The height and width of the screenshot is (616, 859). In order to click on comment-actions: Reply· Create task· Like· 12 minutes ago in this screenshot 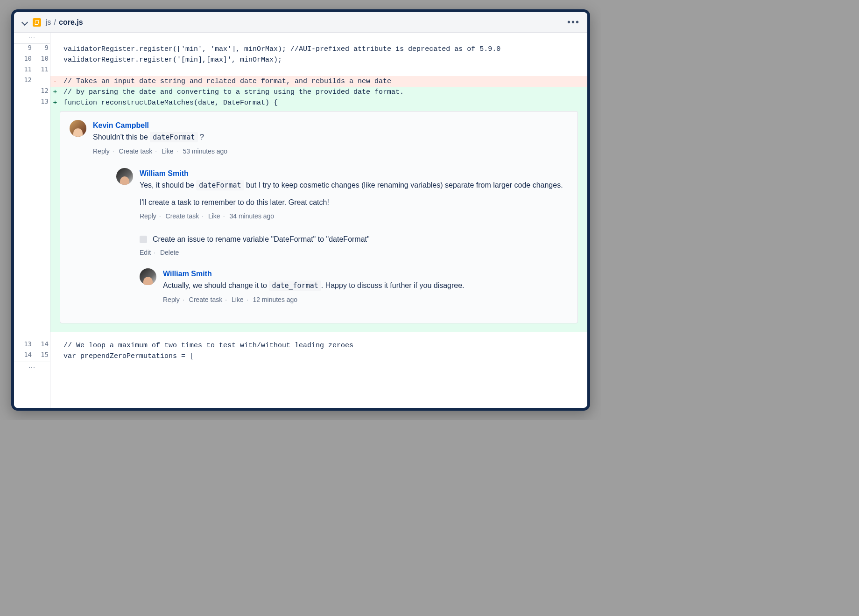, I will do `click(366, 300)`.